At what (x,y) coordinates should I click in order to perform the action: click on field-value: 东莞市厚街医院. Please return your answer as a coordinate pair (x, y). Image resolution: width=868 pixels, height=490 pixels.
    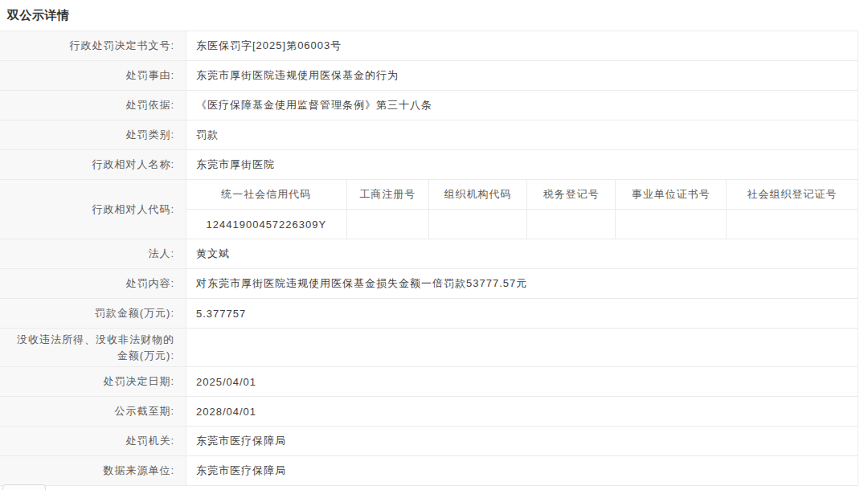
    Looking at the image, I should click on (522, 165).